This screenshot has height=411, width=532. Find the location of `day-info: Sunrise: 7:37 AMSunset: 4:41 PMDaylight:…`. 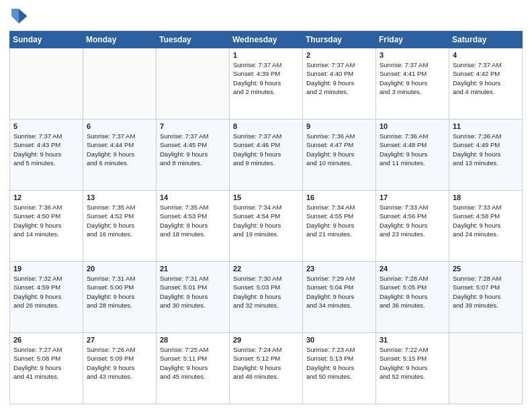

day-info: Sunrise: 7:37 AMSunset: 4:41 PMDaylight:… is located at coordinates (412, 78).